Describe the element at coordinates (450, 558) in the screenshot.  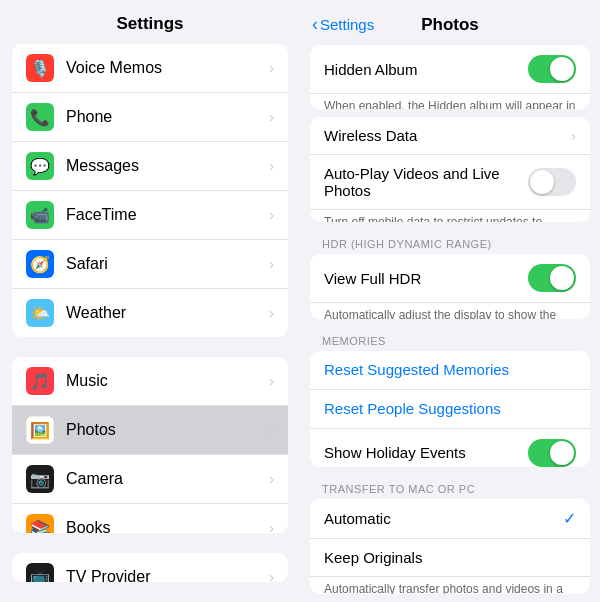
I see `keep-originals-item: Keep Originals` at that location.